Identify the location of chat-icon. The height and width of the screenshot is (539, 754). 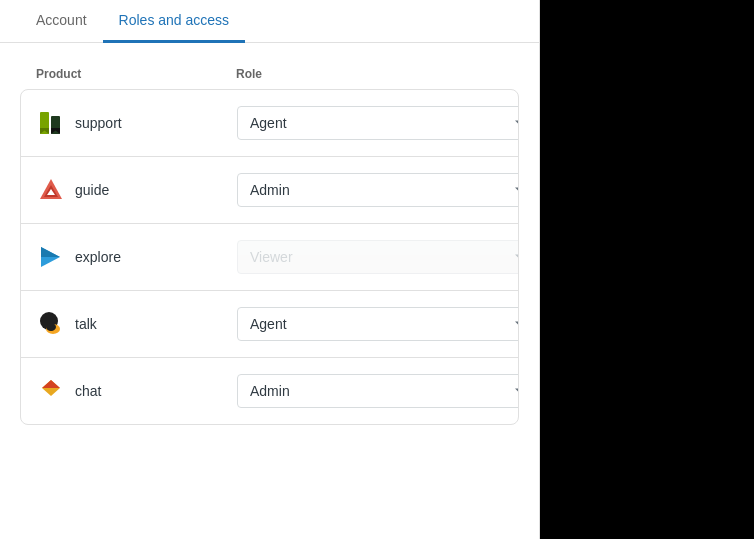
(51, 391).